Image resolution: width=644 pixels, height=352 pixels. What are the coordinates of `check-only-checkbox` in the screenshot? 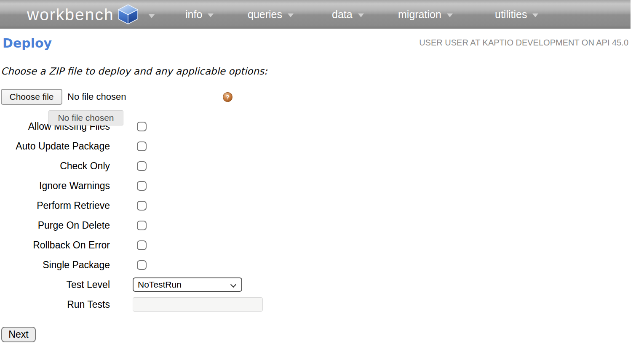 It's located at (142, 166).